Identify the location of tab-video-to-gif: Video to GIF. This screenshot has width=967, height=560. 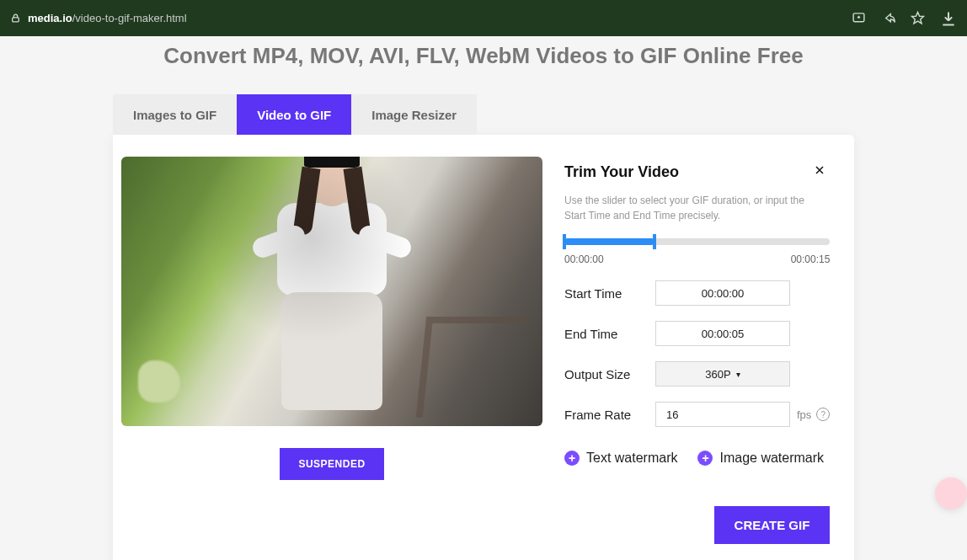
(294, 115).